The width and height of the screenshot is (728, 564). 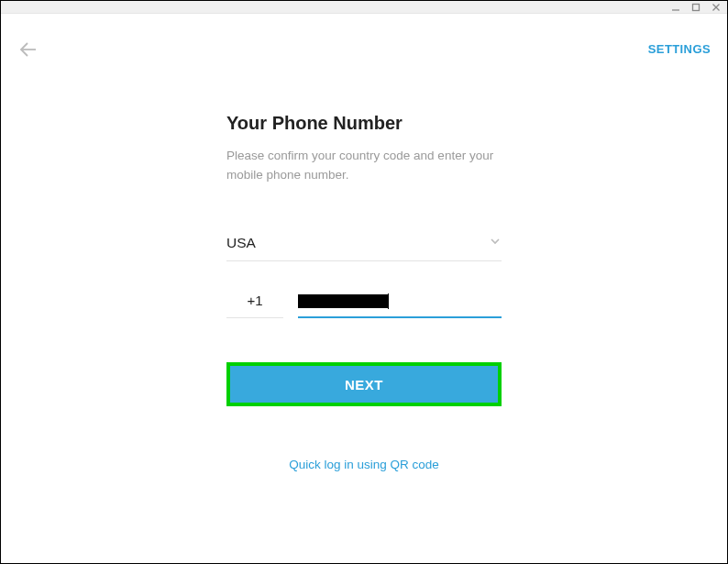 I want to click on minimize-icon, so click(x=676, y=7).